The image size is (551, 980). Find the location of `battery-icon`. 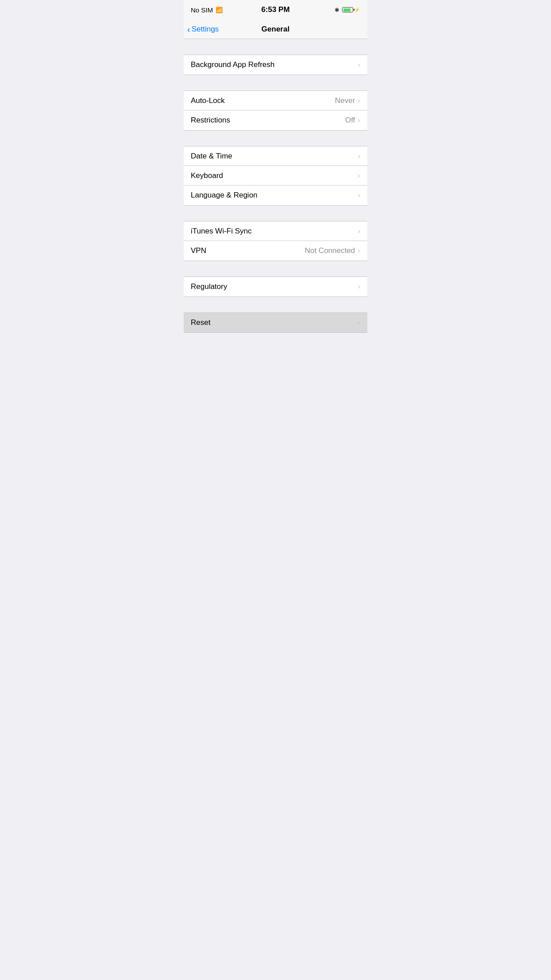

battery-icon is located at coordinates (348, 10).